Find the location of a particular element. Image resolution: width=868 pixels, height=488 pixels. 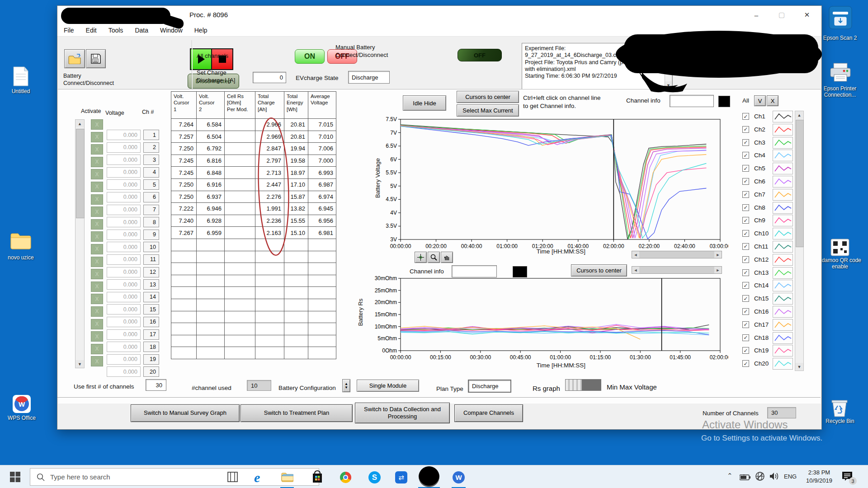

battery-config-spinner: ▲▼ is located at coordinates (346, 386).